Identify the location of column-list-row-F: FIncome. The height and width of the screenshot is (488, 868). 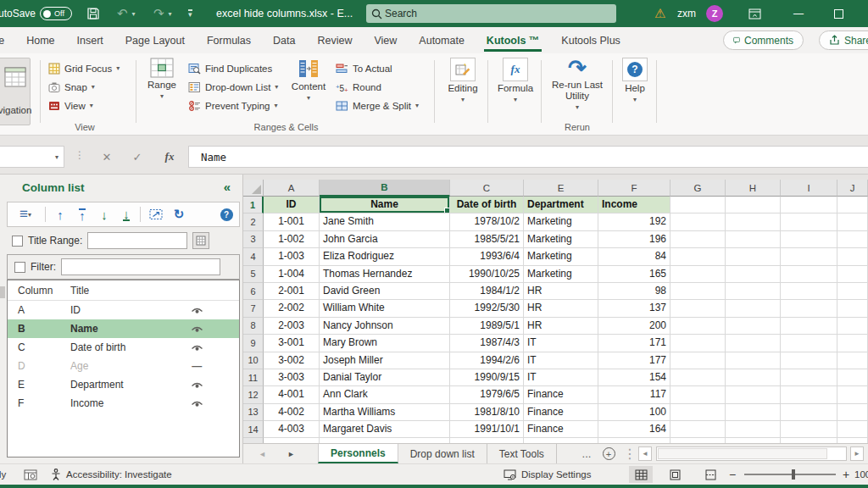
(124, 403).